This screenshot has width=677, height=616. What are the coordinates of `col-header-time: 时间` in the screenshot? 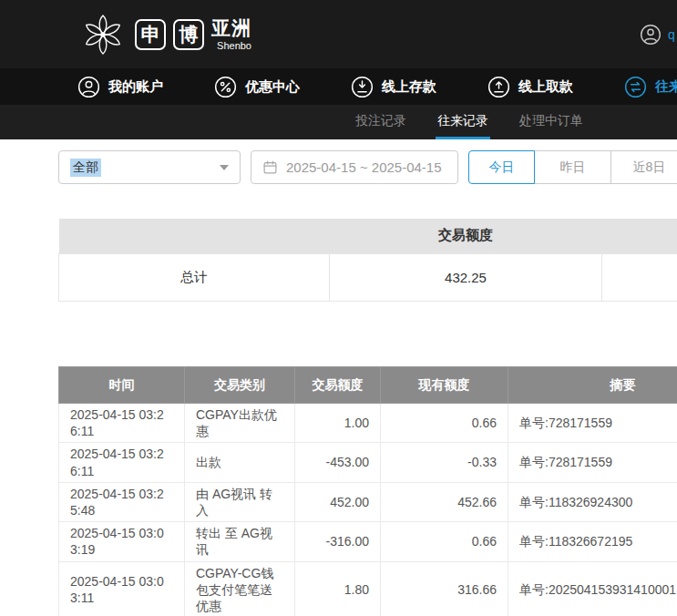 It's located at (122, 385).